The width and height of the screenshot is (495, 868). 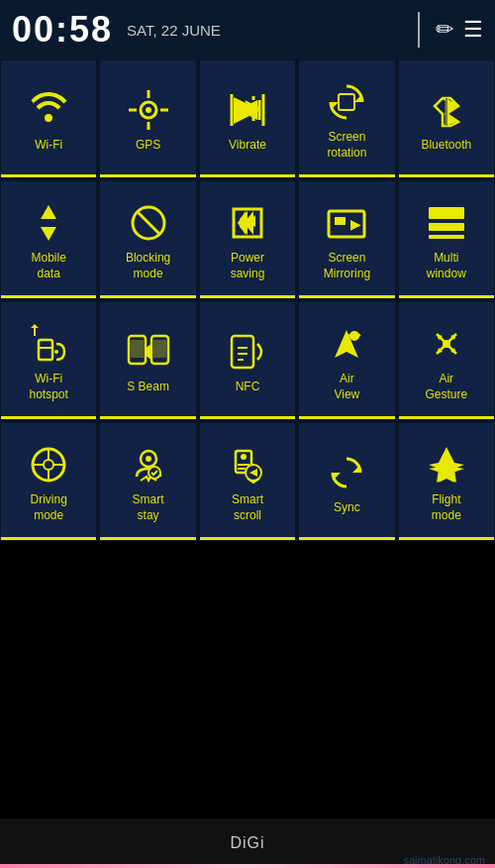 I want to click on tile-sync: Sync, so click(x=346, y=482).